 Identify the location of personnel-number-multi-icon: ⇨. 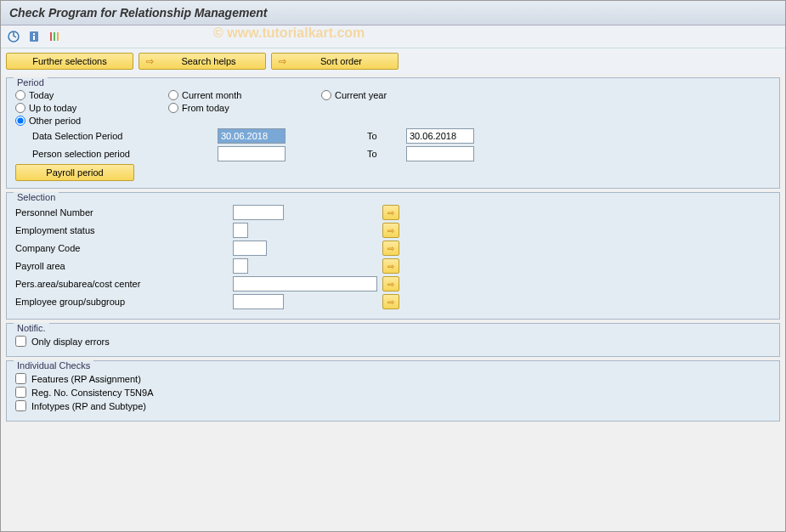
(391, 212).